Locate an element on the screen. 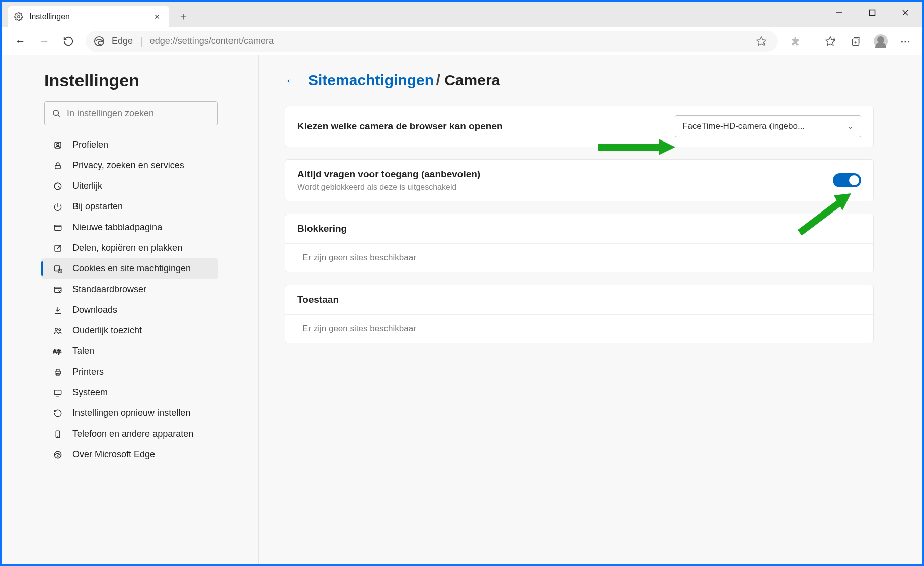  share-icon is located at coordinates (58, 248).